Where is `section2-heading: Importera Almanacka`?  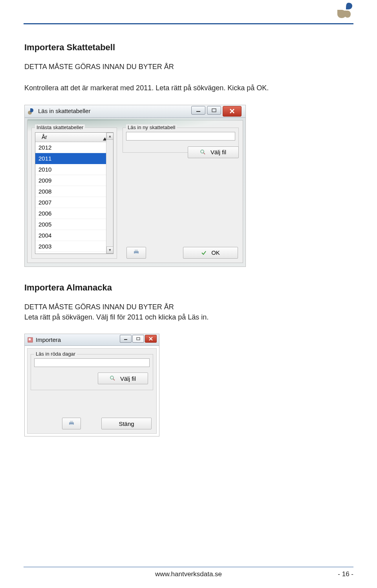 section2-heading: Importera Almanacka is located at coordinates (188, 288).